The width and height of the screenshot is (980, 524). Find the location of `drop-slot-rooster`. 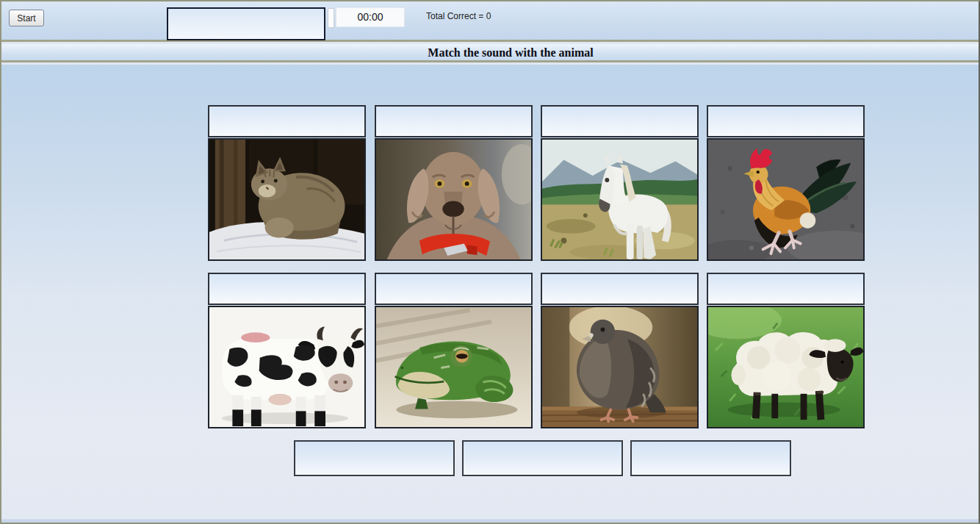

drop-slot-rooster is located at coordinates (786, 121).